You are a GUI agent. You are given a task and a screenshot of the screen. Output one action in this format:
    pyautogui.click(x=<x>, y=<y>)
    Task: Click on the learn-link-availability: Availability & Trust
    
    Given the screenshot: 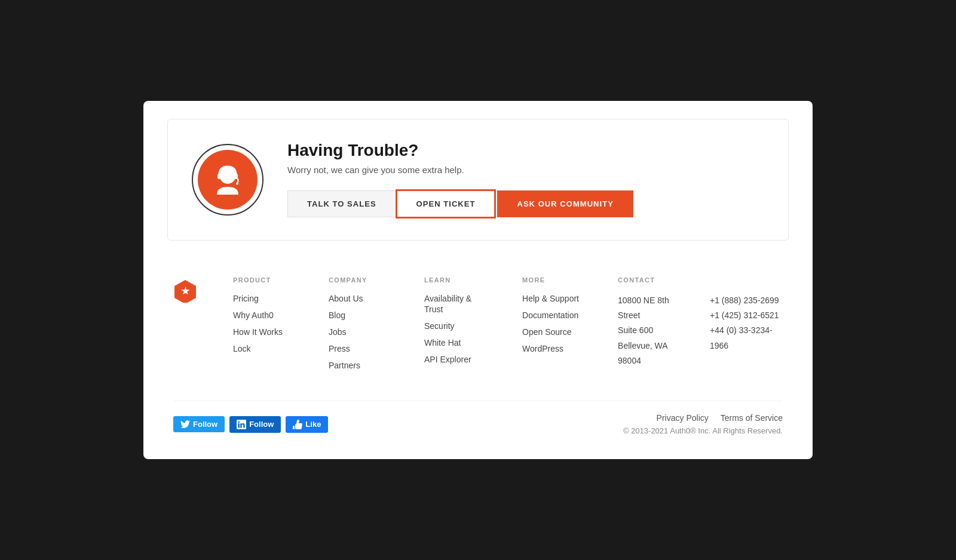 What is the action you would take?
    pyautogui.click(x=448, y=304)
    